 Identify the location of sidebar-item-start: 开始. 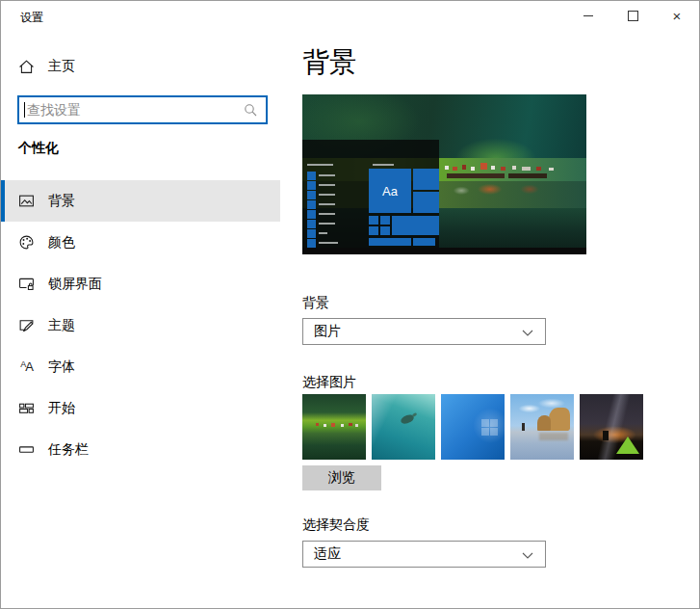
(141, 409).